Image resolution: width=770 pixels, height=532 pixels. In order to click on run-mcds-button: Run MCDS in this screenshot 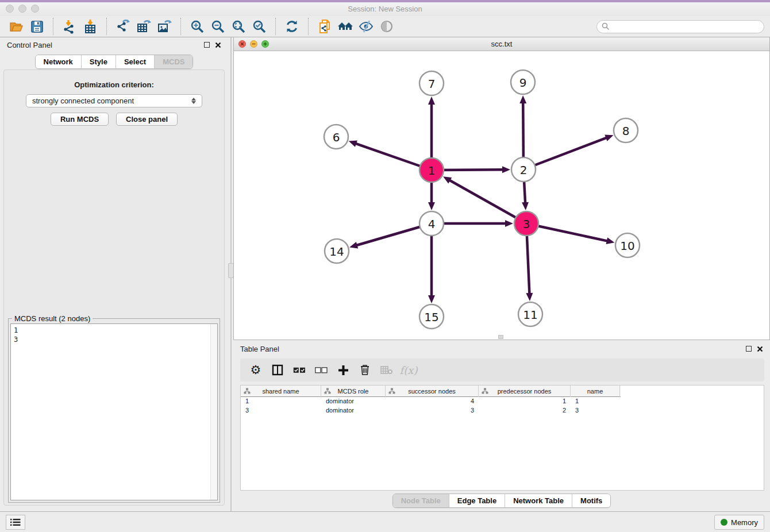, I will do `click(79, 119)`.